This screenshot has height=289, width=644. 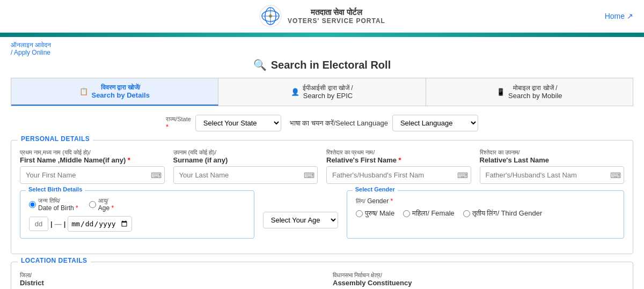 What do you see at coordinates (301, 220) in the screenshot?
I see `age-select: Select Your Age` at bounding box center [301, 220].